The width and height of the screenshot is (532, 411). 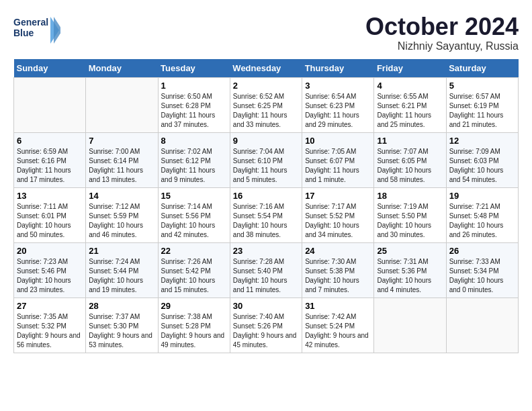 I want to click on day-number: 11, so click(x=410, y=141).